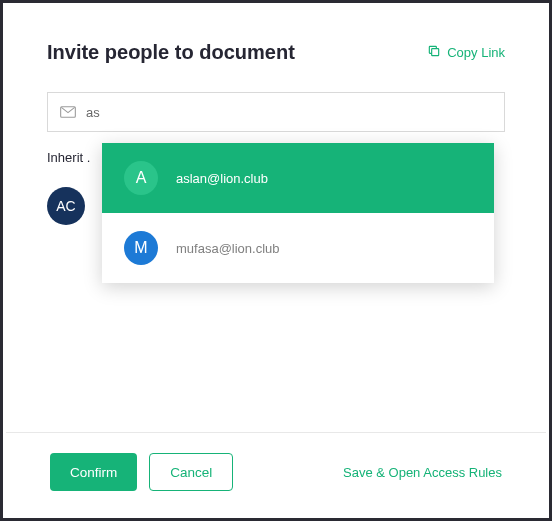 The height and width of the screenshot is (521, 552). What do you see at coordinates (141, 178) in the screenshot?
I see `suggestion-avatar: A` at bounding box center [141, 178].